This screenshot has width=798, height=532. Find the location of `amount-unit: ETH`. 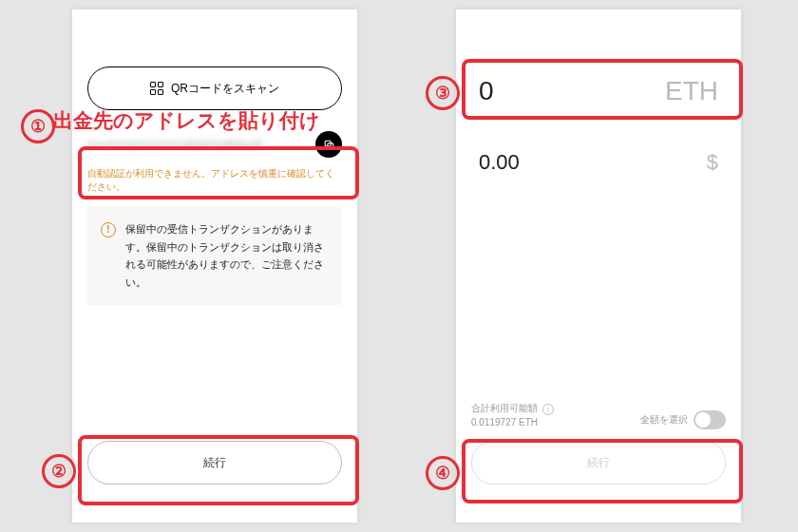

amount-unit: ETH is located at coordinates (692, 91).